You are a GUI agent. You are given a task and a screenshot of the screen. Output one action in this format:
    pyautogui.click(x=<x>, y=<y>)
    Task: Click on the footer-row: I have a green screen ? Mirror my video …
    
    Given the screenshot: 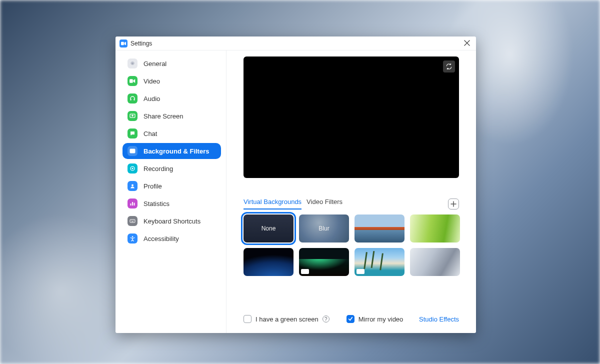 What is the action you would take?
    pyautogui.click(x=351, y=319)
    